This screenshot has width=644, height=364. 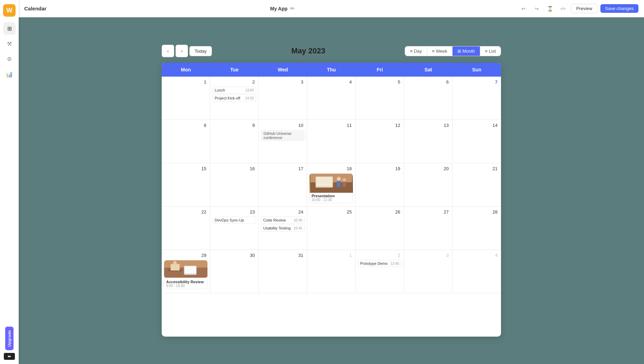 What do you see at coordinates (186, 272) in the screenshot?
I see `cell-may-29: 29` at bounding box center [186, 272].